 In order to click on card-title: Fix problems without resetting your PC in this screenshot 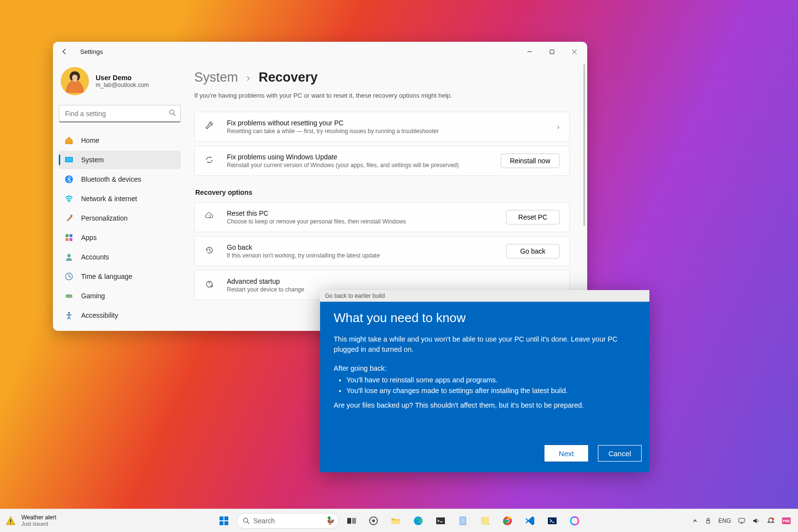, I will do `click(392, 123)`.